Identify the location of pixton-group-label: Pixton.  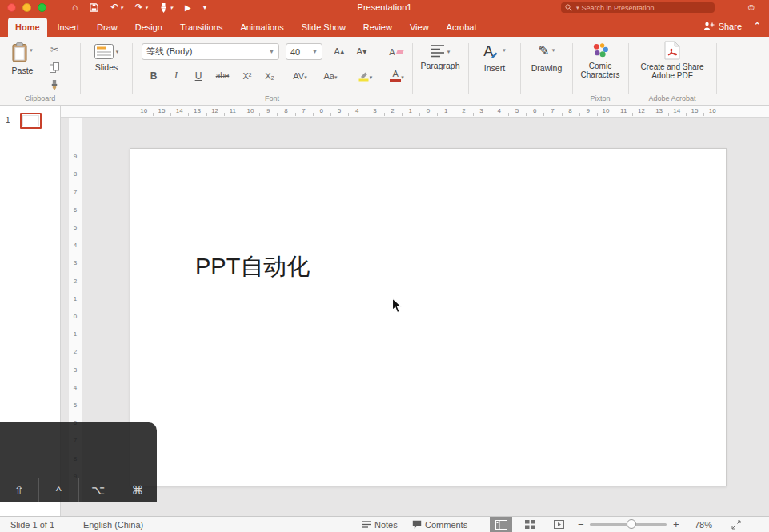
(600, 98).